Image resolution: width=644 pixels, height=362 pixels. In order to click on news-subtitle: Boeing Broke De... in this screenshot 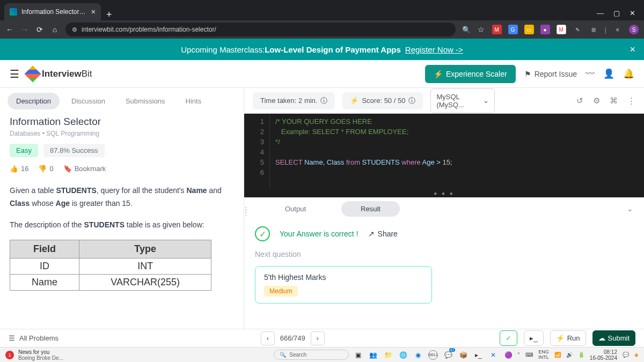, I will do `click(41, 358)`.